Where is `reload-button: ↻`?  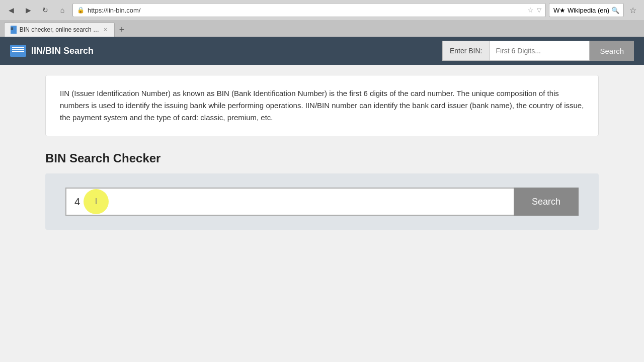
reload-button: ↻ is located at coordinates (45, 10).